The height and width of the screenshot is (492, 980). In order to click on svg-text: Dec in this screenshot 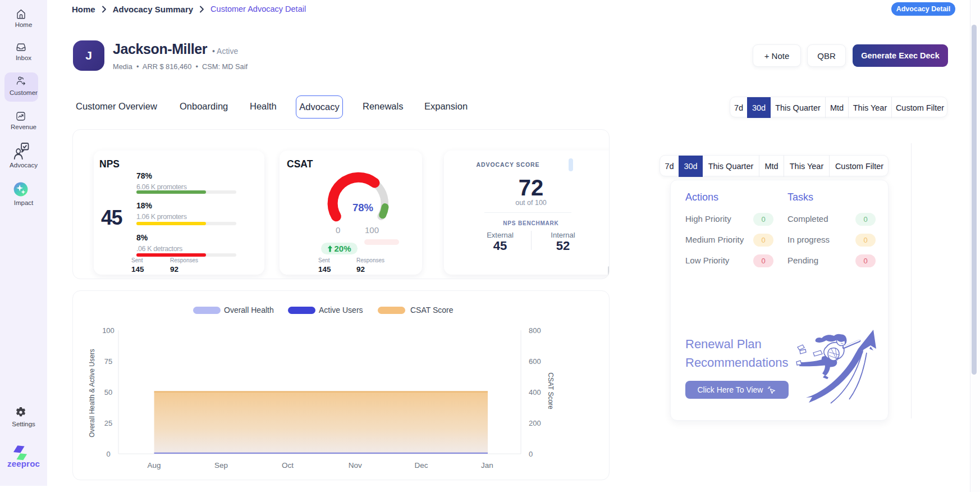, I will do `click(422, 465)`.